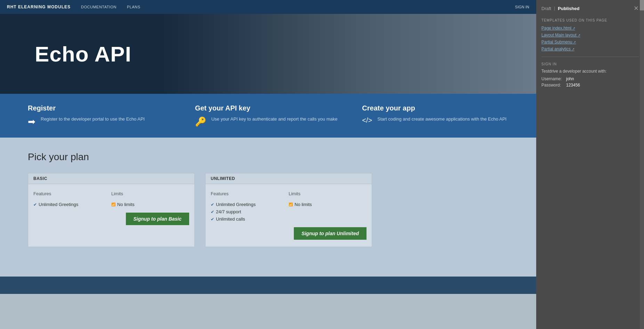  Describe the element at coordinates (590, 85) in the screenshot. I see `password-row: Password: 123456` at that location.